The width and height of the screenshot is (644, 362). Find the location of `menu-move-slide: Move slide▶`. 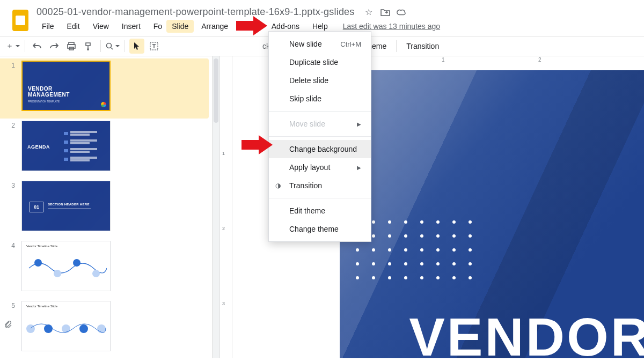

menu-move-slide: Move slide▶ is located at coordinates (320, 124).